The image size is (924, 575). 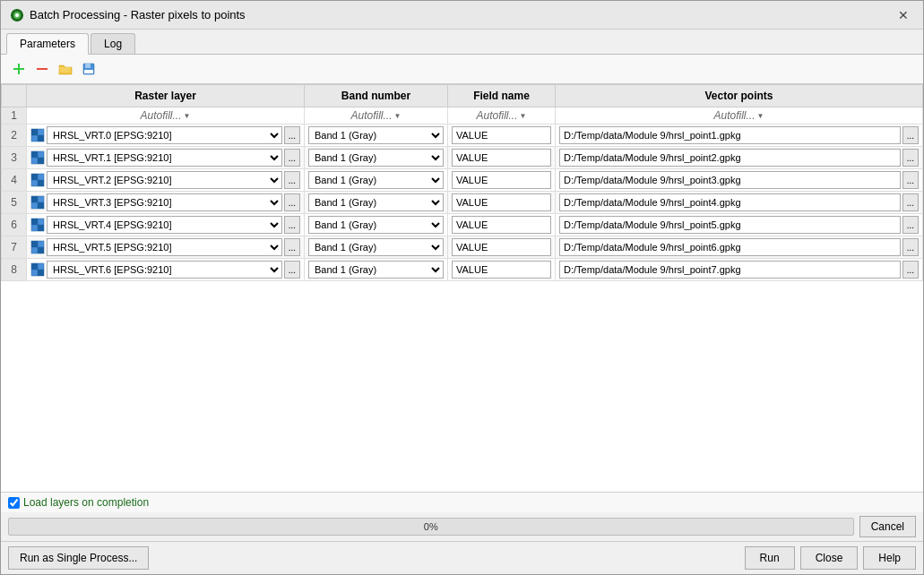 What do you see at coordinates (166, 270) in the screenshot?
I see `raster-cell: HRSL_VRT.6 [EPSG:9210] ...` at bounding box center [166, 270].